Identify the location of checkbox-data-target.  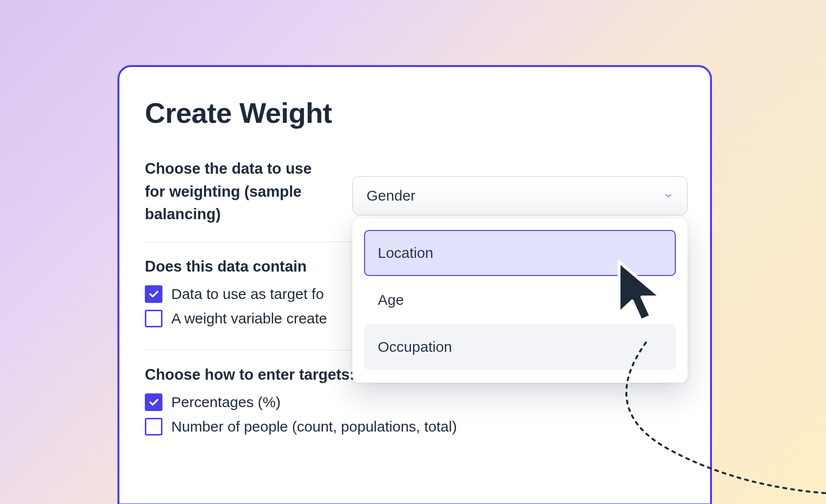
(154, 294).